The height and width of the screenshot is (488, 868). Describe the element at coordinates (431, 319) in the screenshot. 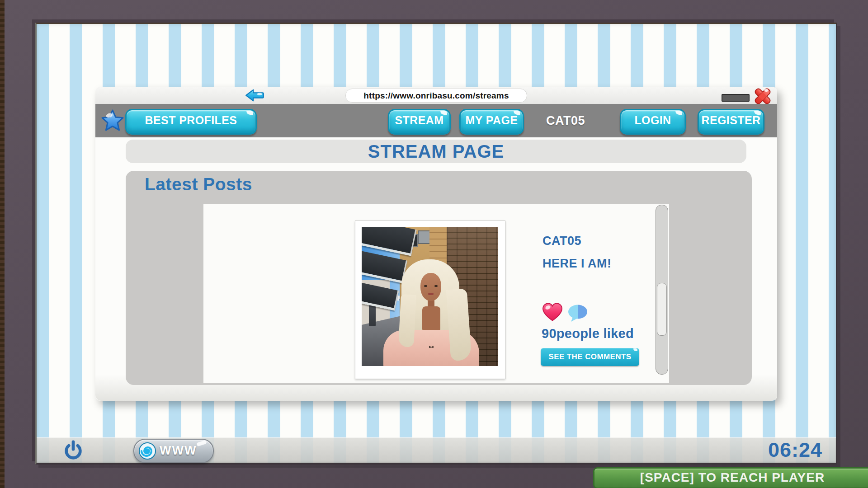

I see `photo-character-chest` at that location.